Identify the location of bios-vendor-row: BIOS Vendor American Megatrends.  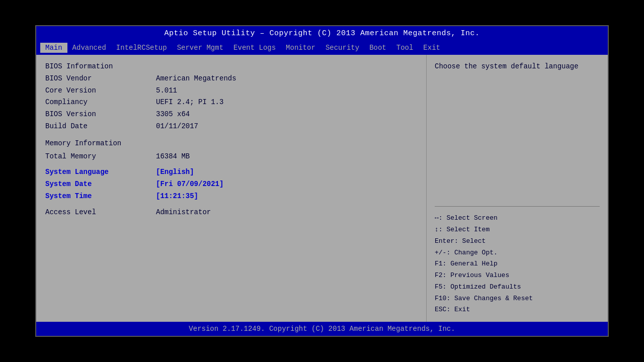
(231, 79).